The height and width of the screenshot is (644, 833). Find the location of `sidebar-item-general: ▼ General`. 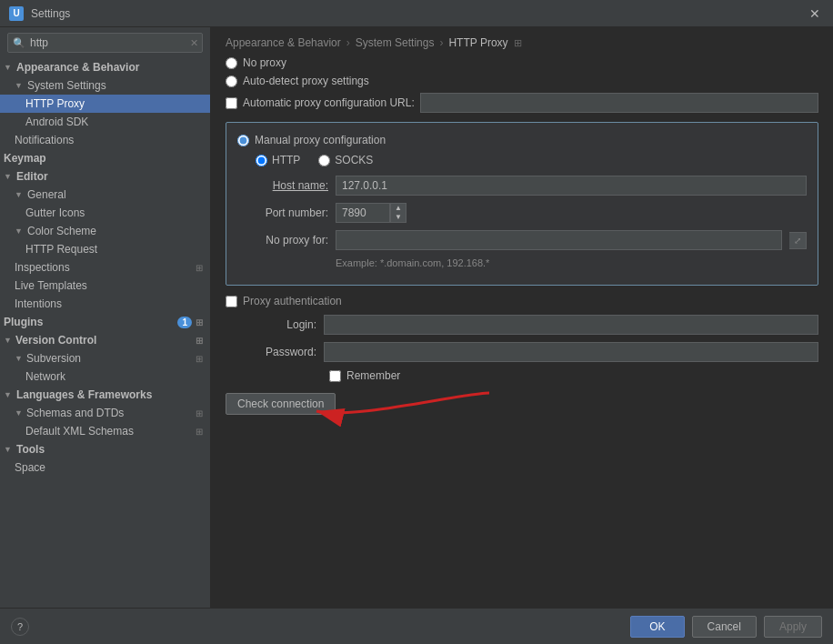

sidebar-item-general: ▼ General is located at coordinates (105, 195).